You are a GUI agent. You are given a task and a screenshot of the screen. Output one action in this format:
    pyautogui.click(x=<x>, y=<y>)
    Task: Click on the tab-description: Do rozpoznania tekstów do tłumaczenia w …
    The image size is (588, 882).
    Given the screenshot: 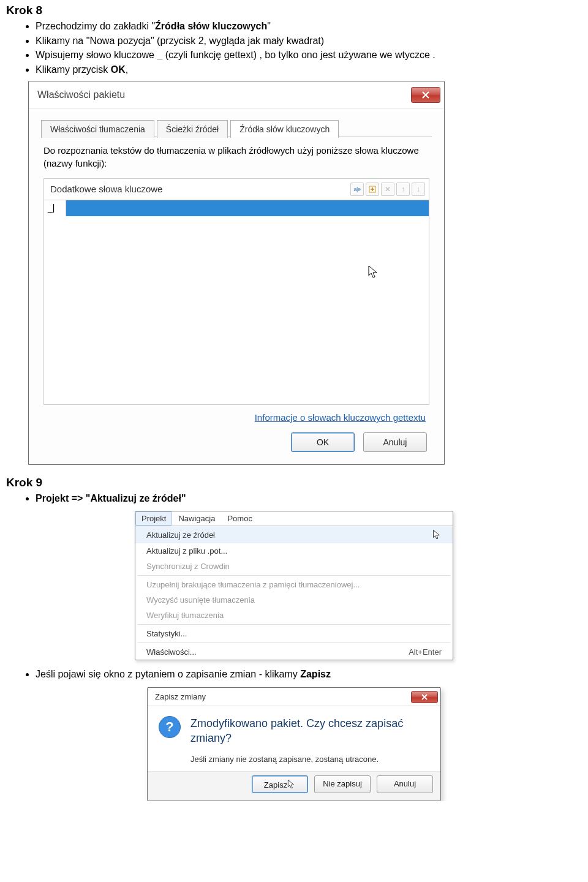 What is the action you would take?
    pyautogui.click(x=236, y=157)
    